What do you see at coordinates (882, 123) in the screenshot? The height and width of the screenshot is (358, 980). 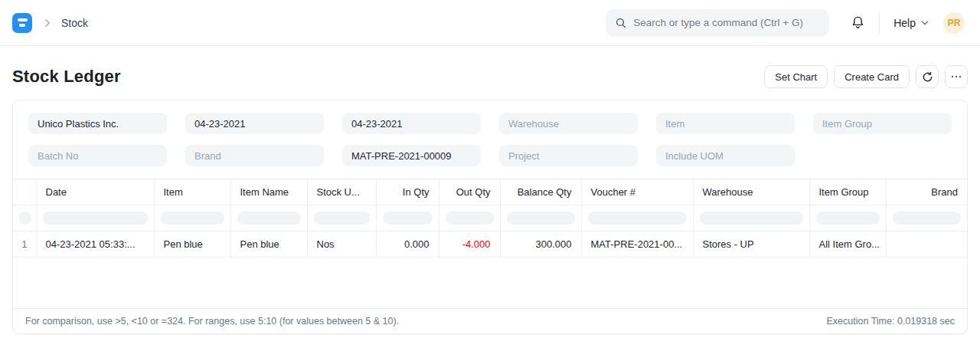 I see `item-group-filter` at bounding box center [882, 123].